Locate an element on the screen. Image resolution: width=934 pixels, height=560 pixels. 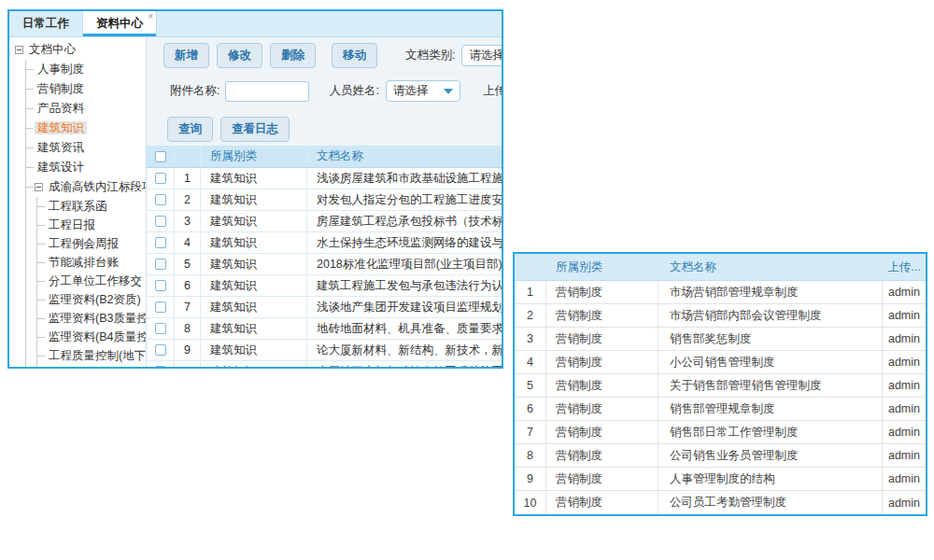
tree-node: 分工单位工作移交 is located at coordinates (92, 281).